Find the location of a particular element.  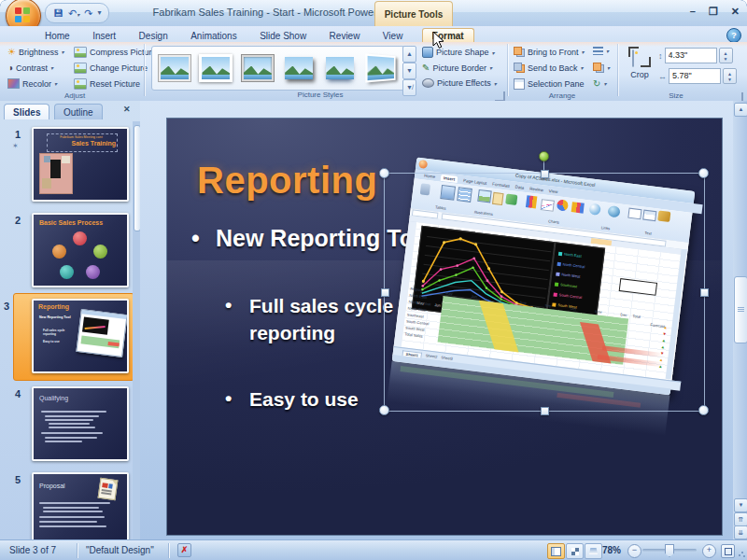

tab-view: View is located at coordinates (393, 35).